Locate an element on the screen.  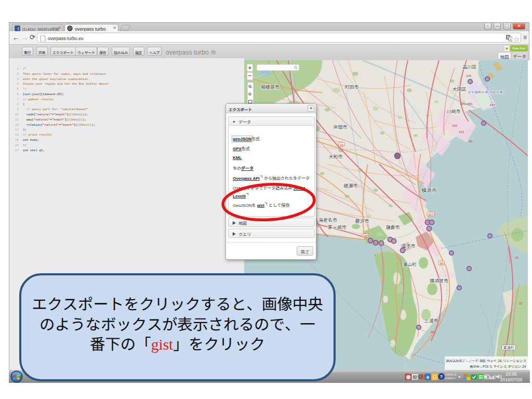
svg-text: 91 is located at coordinates (517, 258).